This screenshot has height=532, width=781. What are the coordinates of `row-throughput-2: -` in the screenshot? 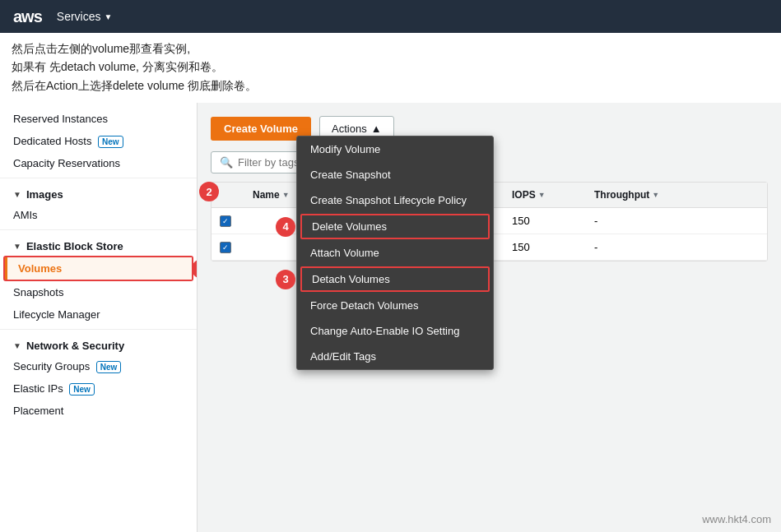 It's located at (627, 247).